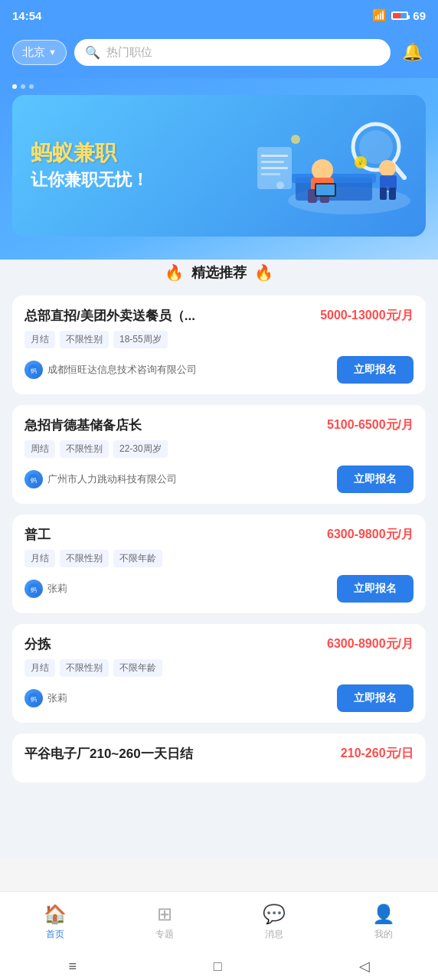 Image resolution: width=438 pixels, height=980 pixels. I want to click on tag-2-2: 22-30周岁, so click(141, 449).